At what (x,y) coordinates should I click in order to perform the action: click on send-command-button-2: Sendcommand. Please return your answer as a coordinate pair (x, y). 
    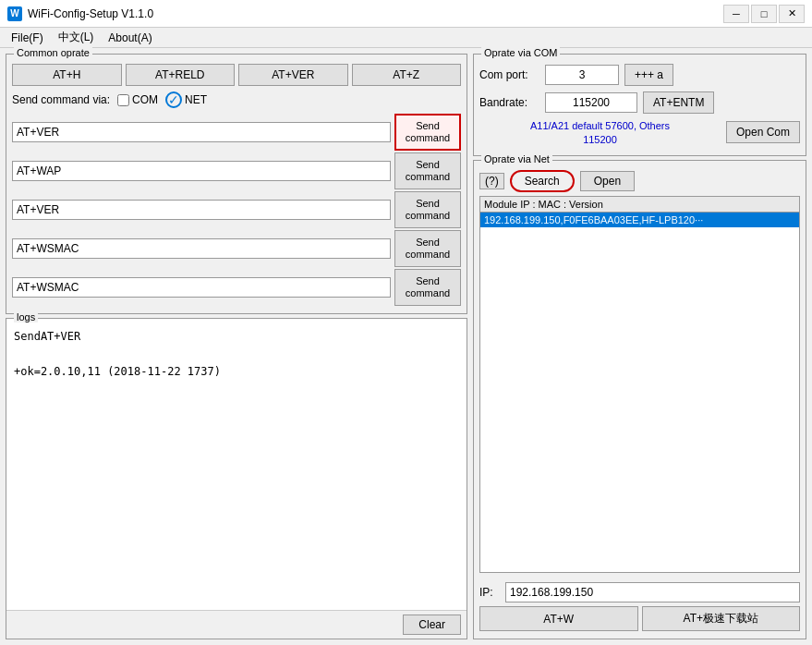
    Looking at the image, I should click on (428, 171).